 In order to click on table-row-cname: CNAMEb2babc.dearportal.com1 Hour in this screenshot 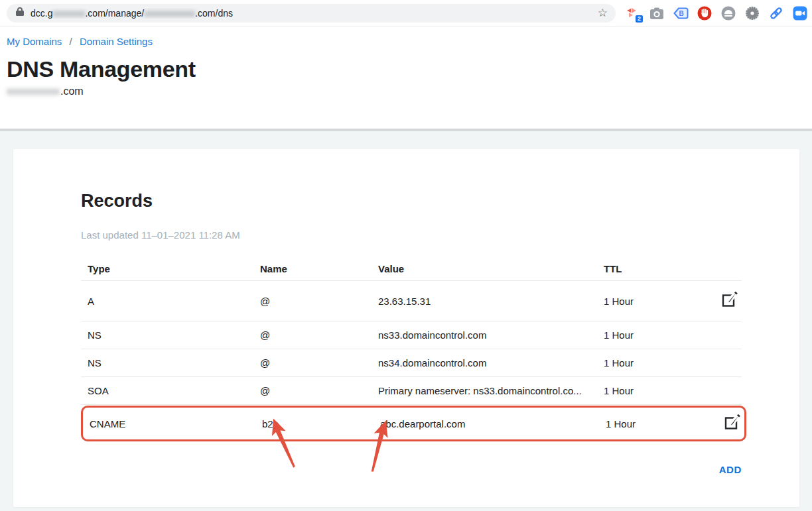, I will do `click(414, 424)`.